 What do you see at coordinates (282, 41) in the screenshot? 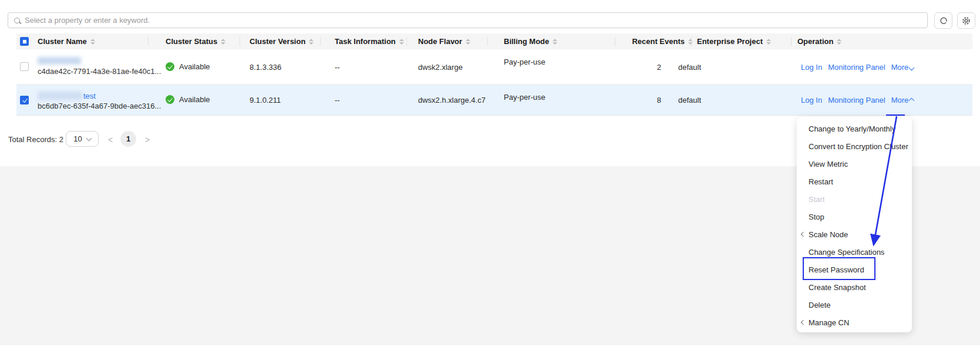
I see `column-header-cluster-version: Cluster Version` at bounding box center [282, 41].